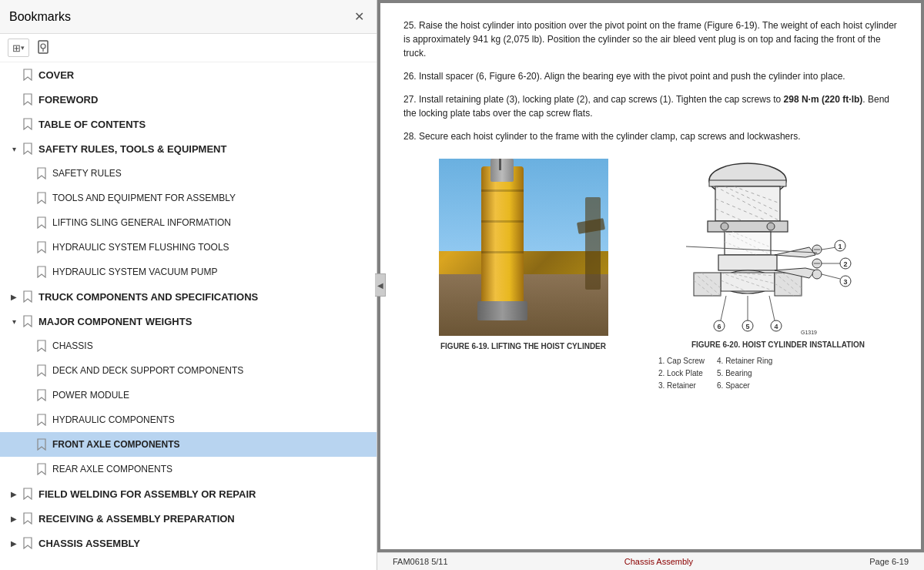 This screenshot has height=570, width=924. What do you see at coordinates (188, 99) in the screenshot?
I see `bookmark-item-foreword: FOREWORD` at bounding box center [188, 99].